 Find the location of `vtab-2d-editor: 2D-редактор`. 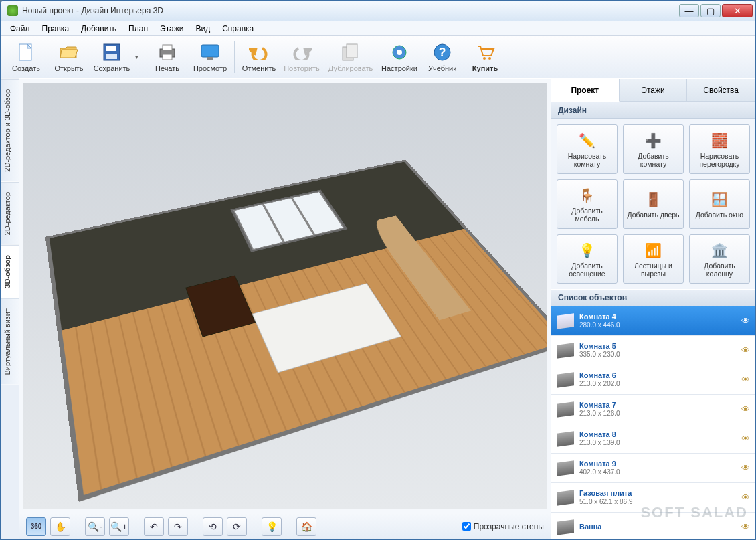

vtab-2d-editor: 2D-редактор is located at coordinates (9, 213).